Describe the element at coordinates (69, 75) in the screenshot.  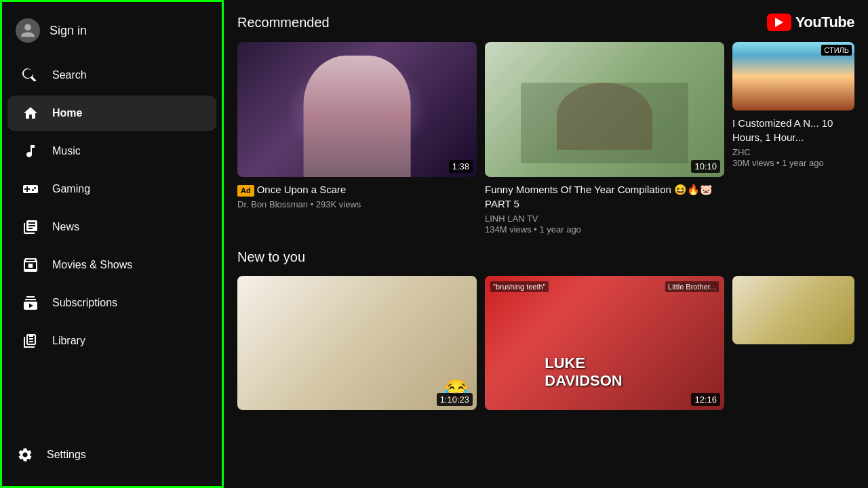
I see `sidebar-item-search-label: Search` at that location.